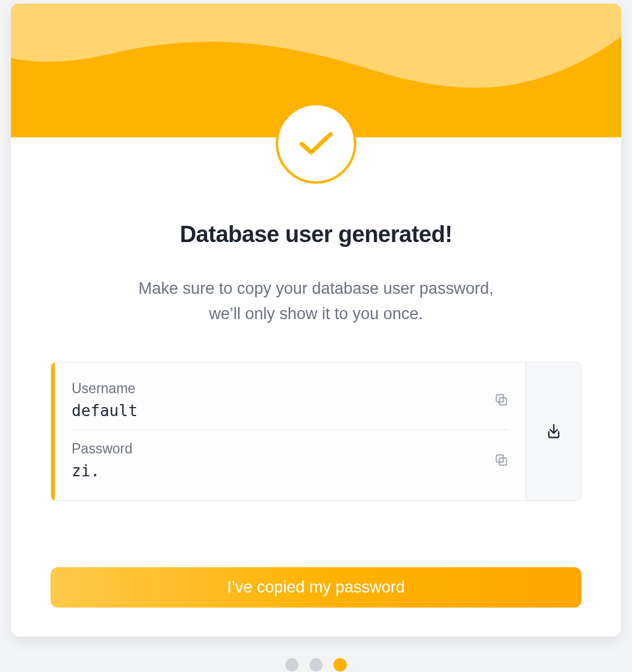 The width and height of the screenshot is (632, 672). I want to click on username-label: Username, so click(283, 389).